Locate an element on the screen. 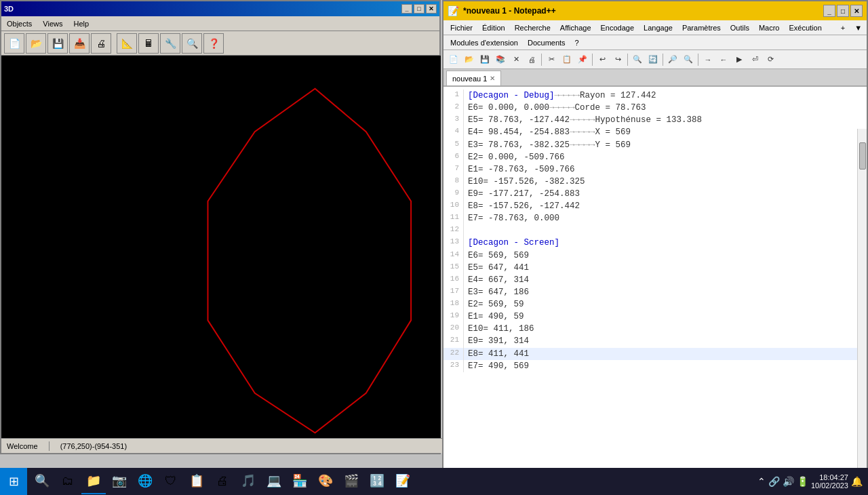 Image resolution: width=868 pixels, height=495 pixels. npp-vertical-scrollbar is located at coordinates (862, 304).